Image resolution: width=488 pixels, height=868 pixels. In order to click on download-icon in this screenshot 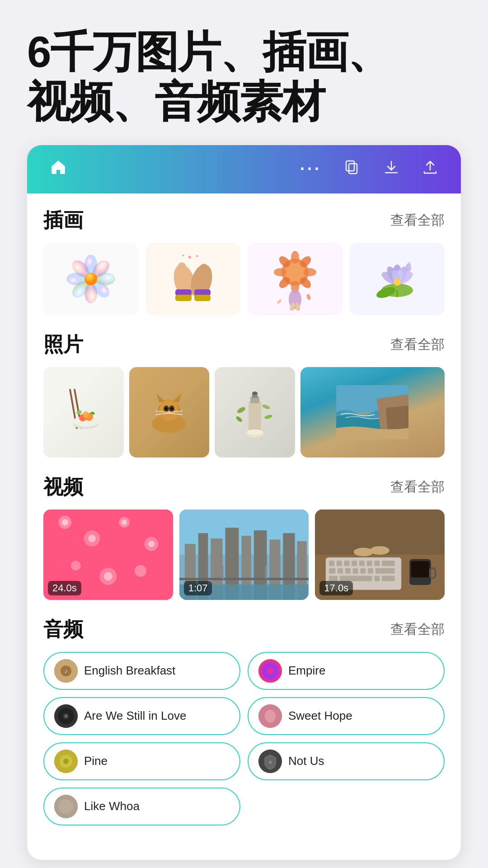, I will do `click(391, 169)`.